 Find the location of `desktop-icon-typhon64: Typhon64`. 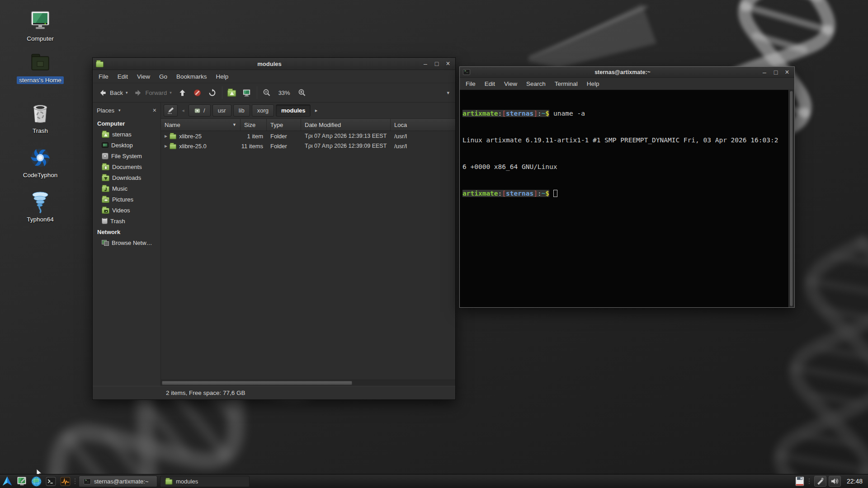

desktop-icon-typhon64: Typhon64 is located at coordinates (40, 206).